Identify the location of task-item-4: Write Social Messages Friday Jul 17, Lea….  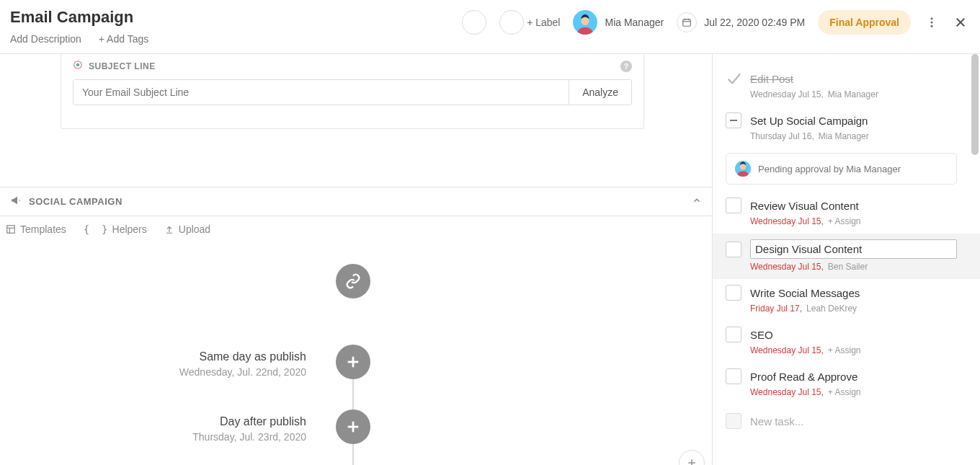
(846, 300).